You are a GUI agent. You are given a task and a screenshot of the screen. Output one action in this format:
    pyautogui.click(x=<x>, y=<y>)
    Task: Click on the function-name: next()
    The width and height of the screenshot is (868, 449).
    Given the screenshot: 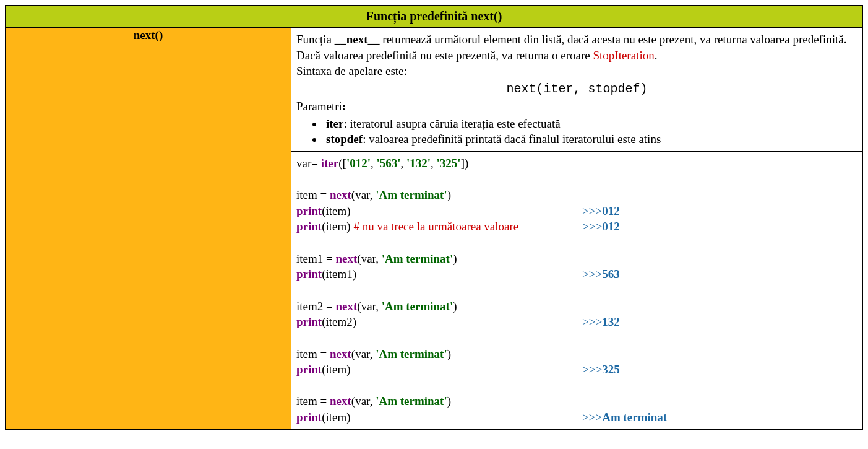 What is the action you would take?
    pyautogui.click(x=148, y=35)
    